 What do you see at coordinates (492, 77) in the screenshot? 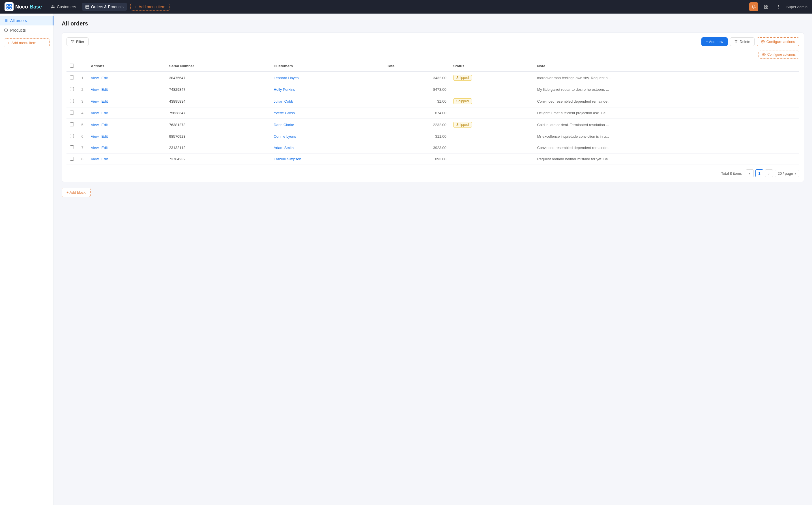
I see `row-status: Shipped` at bounding box center [492, 77].